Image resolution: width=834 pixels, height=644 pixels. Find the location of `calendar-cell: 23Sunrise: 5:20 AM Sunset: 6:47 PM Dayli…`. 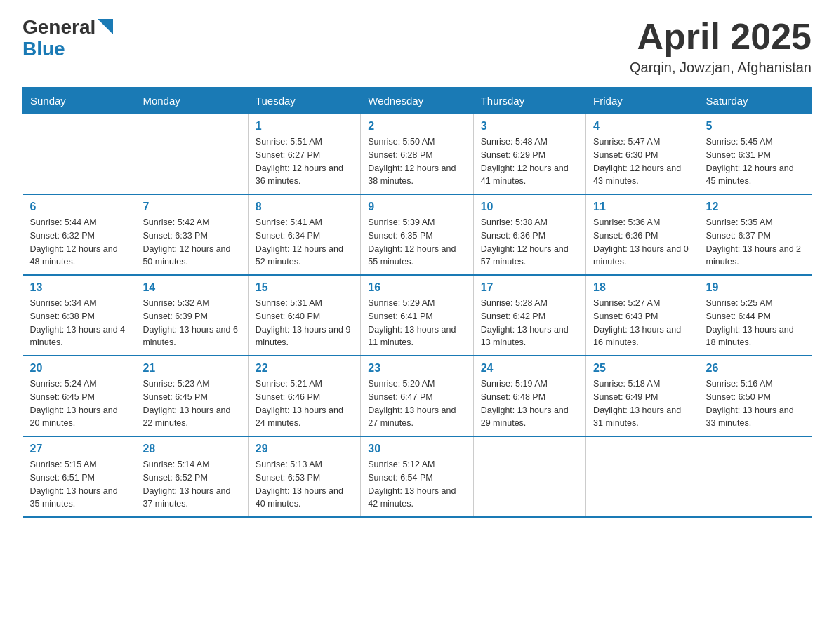

calendar-cell: 23Sunrise: 5:20 AM Sunset: 6:47 PM Dayli… is located at coordinates (417, 396).